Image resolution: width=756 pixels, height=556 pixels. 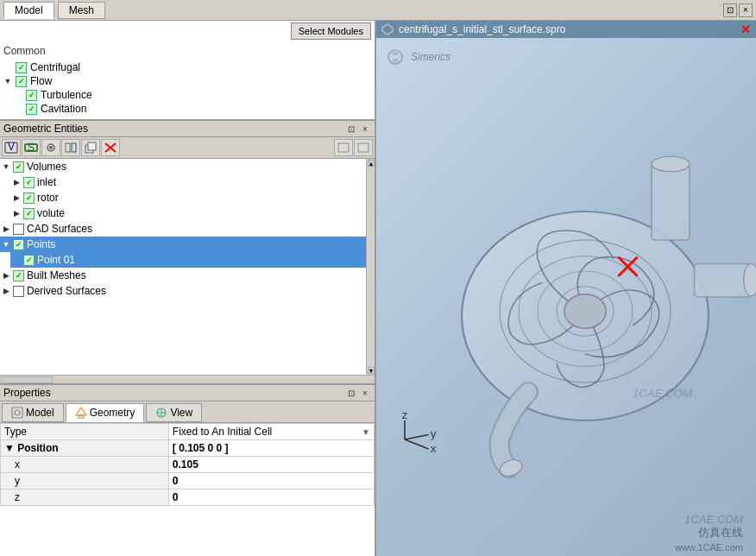 What do you see at coordinates (351, 129) in the screenshot?
I see `geo-pin-button: ⊡` at bounding box center [351, 129].